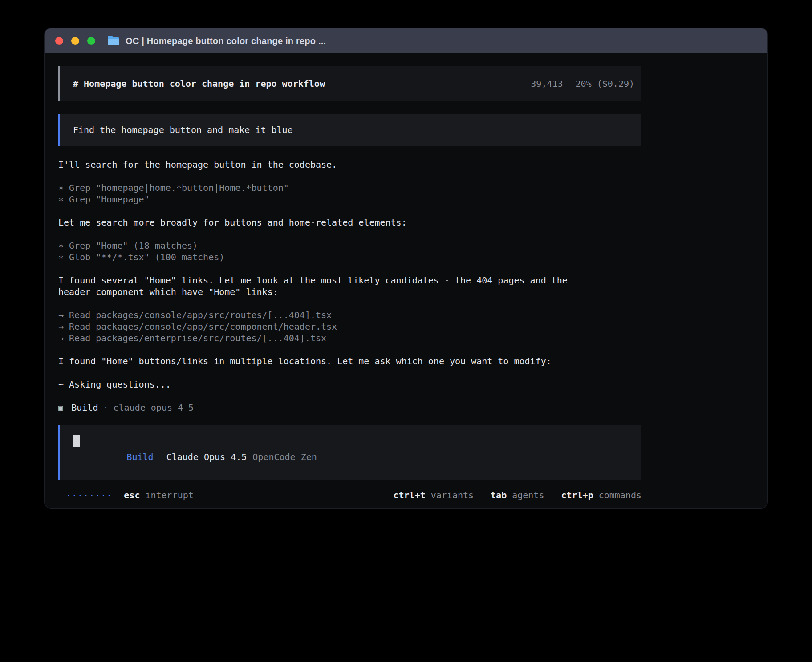 The image size is (812, 662). What do you see at coordinates (350, 130) in the screenshot?
I see `user-message: Find the homepage button and make it blu…` at bounding box center [350, 130].